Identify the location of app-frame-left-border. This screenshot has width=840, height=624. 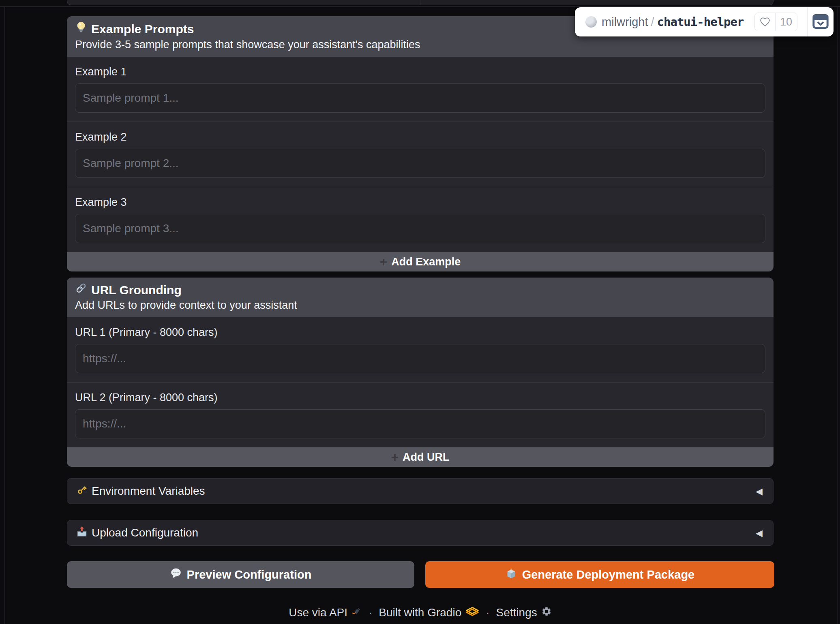
(4, 315).